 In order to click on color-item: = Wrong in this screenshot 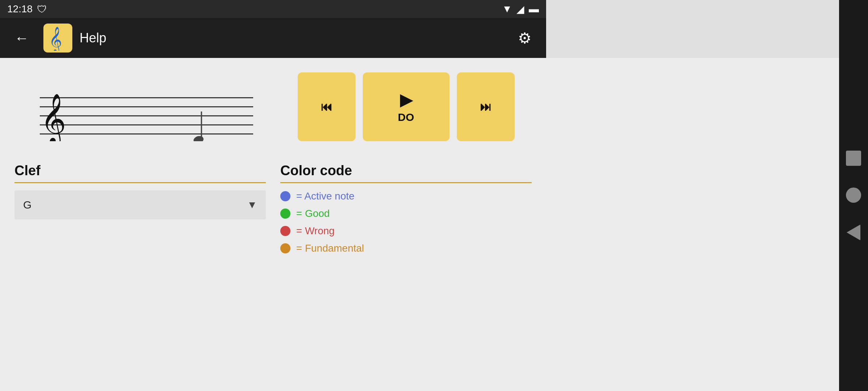, I will do `click(406, 231)`.